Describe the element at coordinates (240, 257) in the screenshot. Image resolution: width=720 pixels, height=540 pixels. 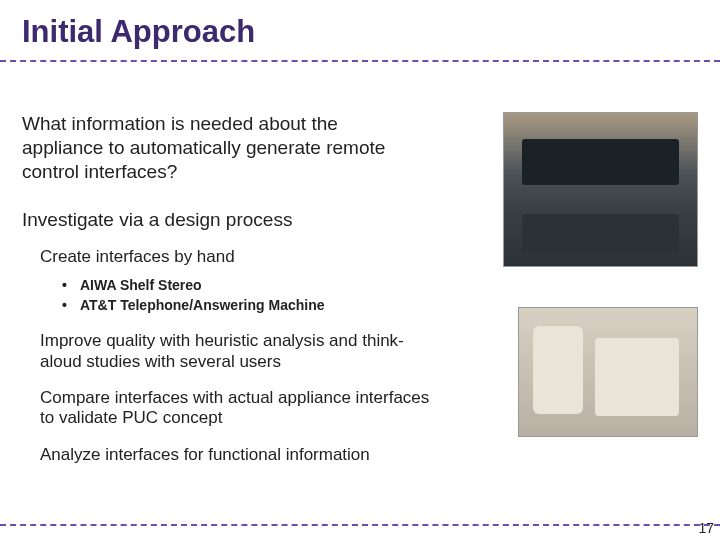
I see `body-create: Create interfaces by hand` at that location.